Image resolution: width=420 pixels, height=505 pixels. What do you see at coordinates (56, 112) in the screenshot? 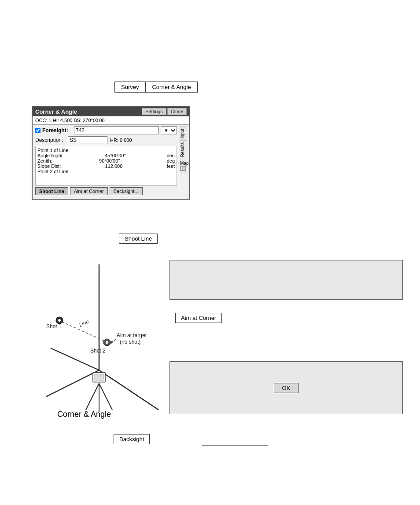
I see `dialog-title: Corner & Angle` at bounding box center [56, 112].